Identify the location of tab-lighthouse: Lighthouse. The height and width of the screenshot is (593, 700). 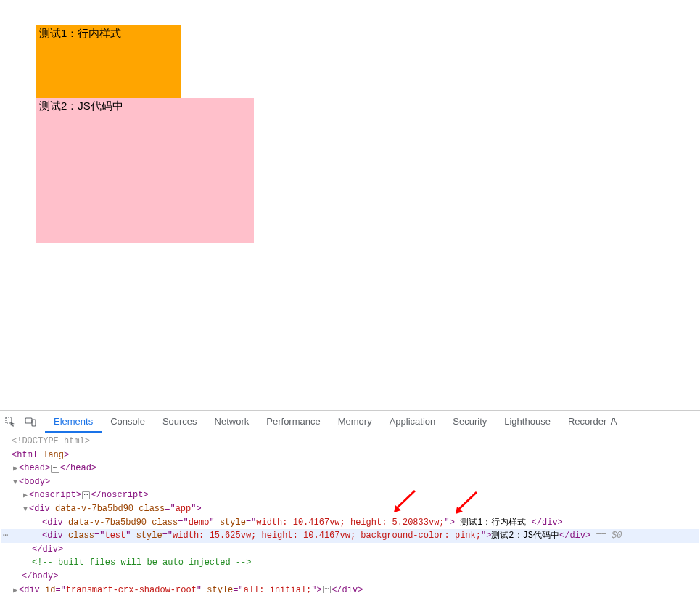
(527, 421).